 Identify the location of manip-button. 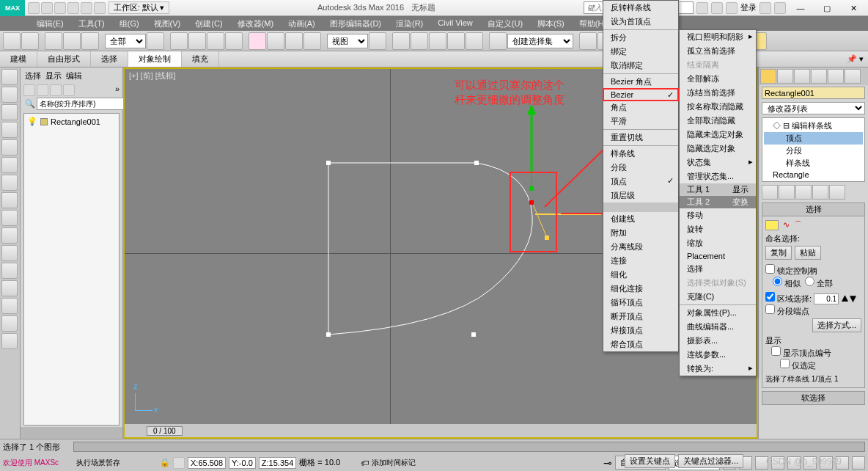
(401, 41).